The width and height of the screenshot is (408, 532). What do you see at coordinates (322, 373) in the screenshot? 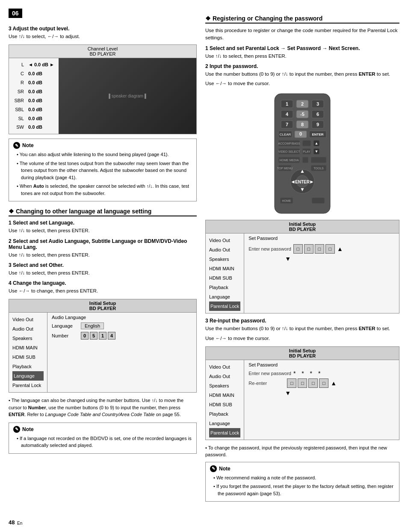
I see `password2-row1: Enter new password * * * *` at bounding box center [322, 373].